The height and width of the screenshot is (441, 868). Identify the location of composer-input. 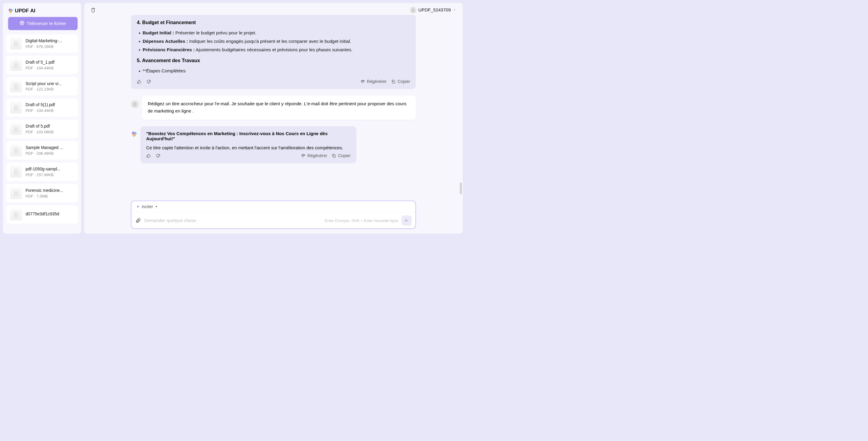
(233, 220).